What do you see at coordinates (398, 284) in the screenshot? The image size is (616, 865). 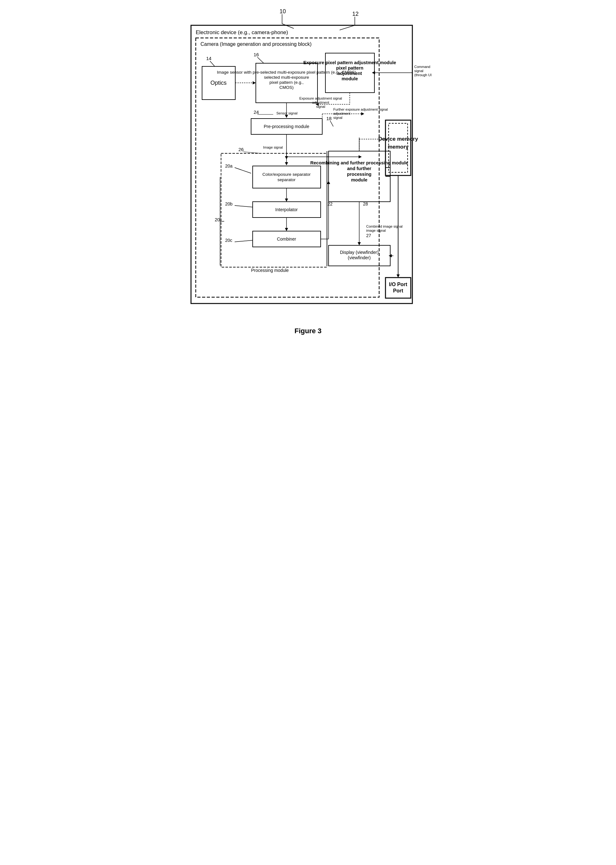 I see `io-port-label1: I/O Port` at bounding box center [398, 284].